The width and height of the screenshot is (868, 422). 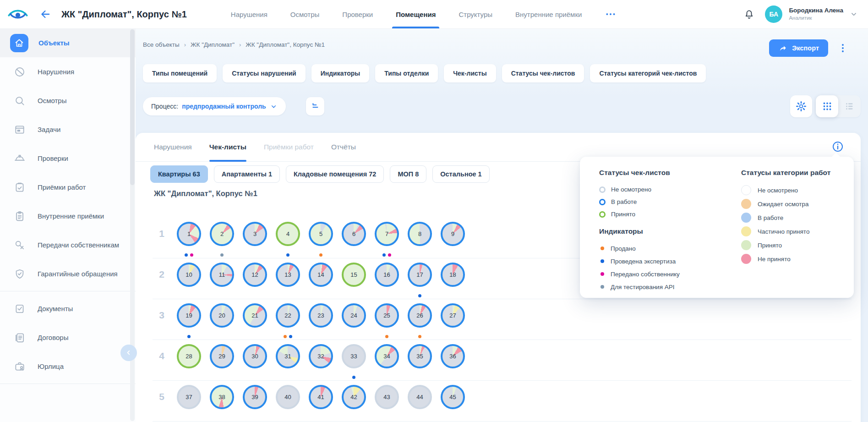 I want to click on tab: Нарушения, so click(x=173, y=147).